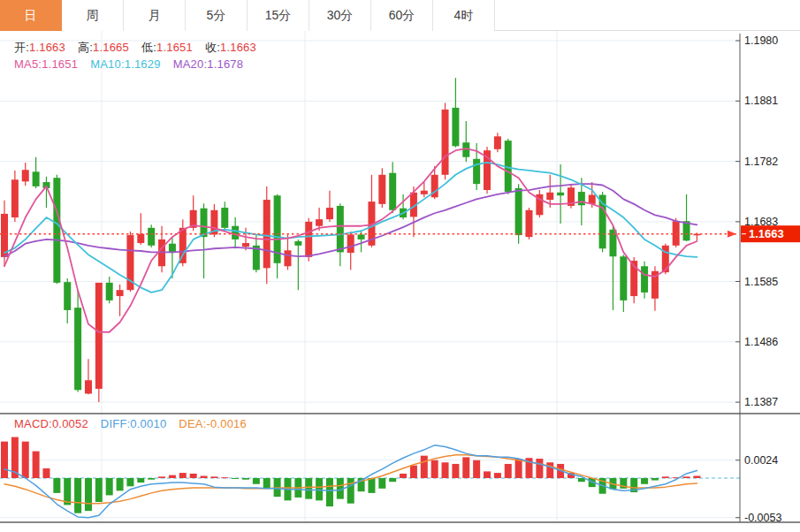  What do you see at coordinates (278, 16) in the screenshot?
I see `tab-15min: 15分` at bounding box center [278, 16].